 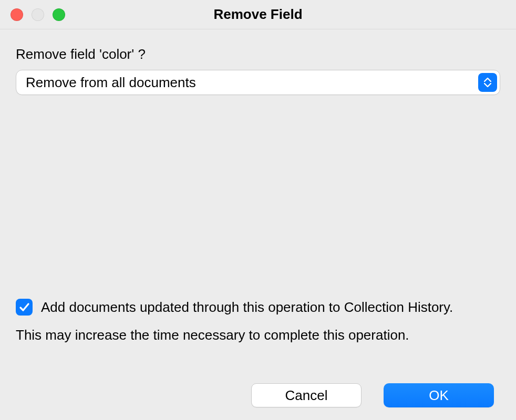 I want to click on close-window-button, so click(x=17, y=15).